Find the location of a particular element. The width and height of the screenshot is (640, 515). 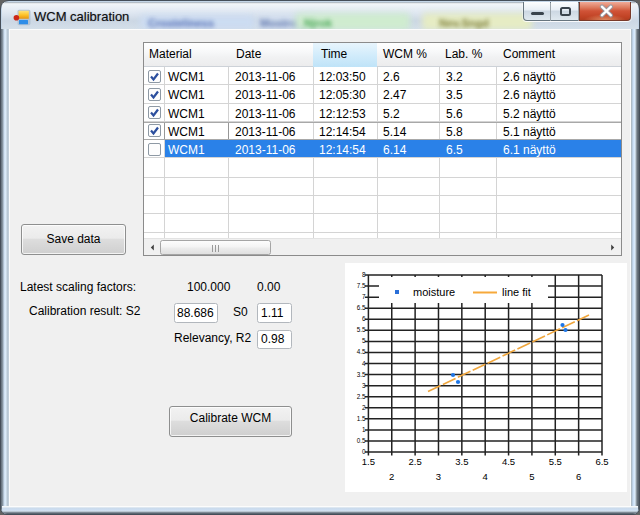

svg-text: 7.5 is located at coordinates (362, 286).